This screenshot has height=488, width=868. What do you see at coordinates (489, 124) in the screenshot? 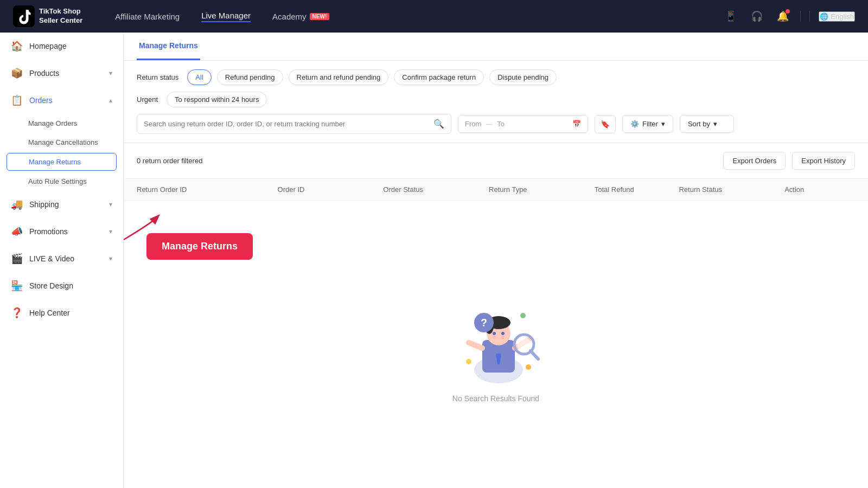
I see `date-range-dash: —` at bounding box center [489, 124].